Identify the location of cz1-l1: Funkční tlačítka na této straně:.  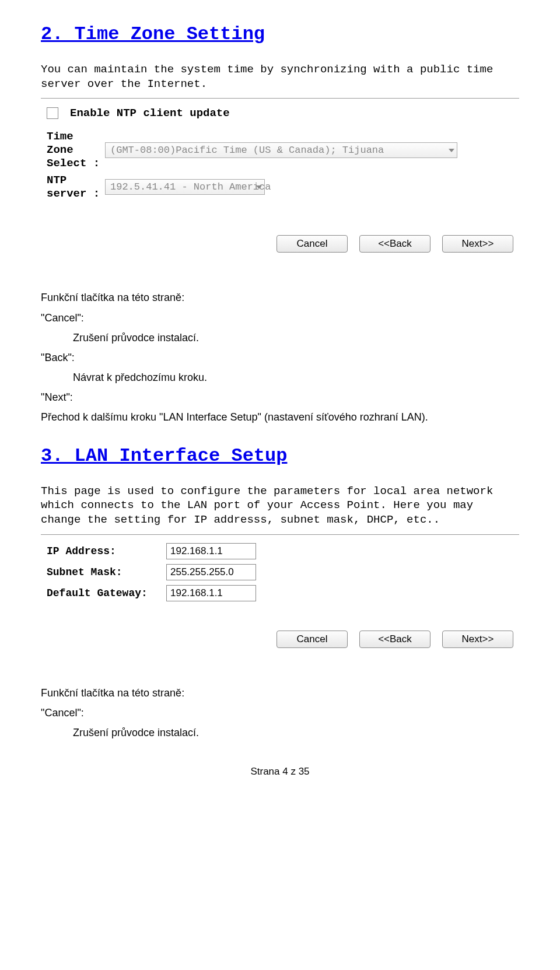
(280, 297).